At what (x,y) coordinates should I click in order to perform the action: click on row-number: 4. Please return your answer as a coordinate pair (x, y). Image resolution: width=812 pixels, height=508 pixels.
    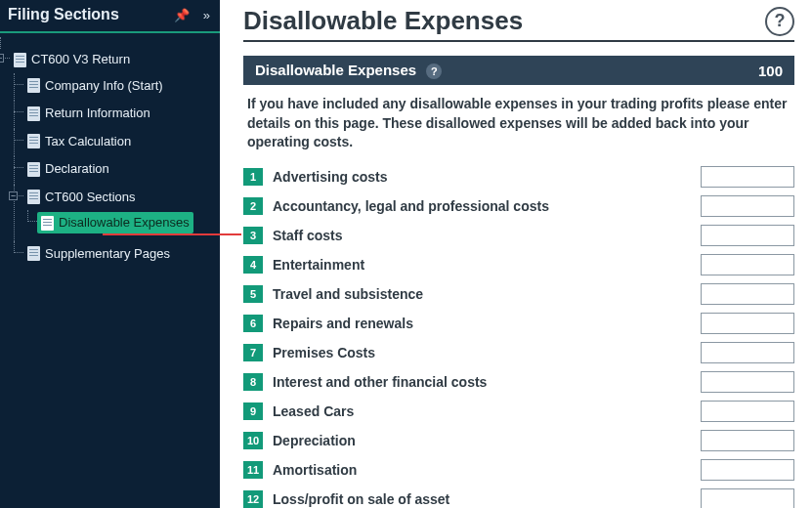
    Looking at the image, I should click on (253, 265).